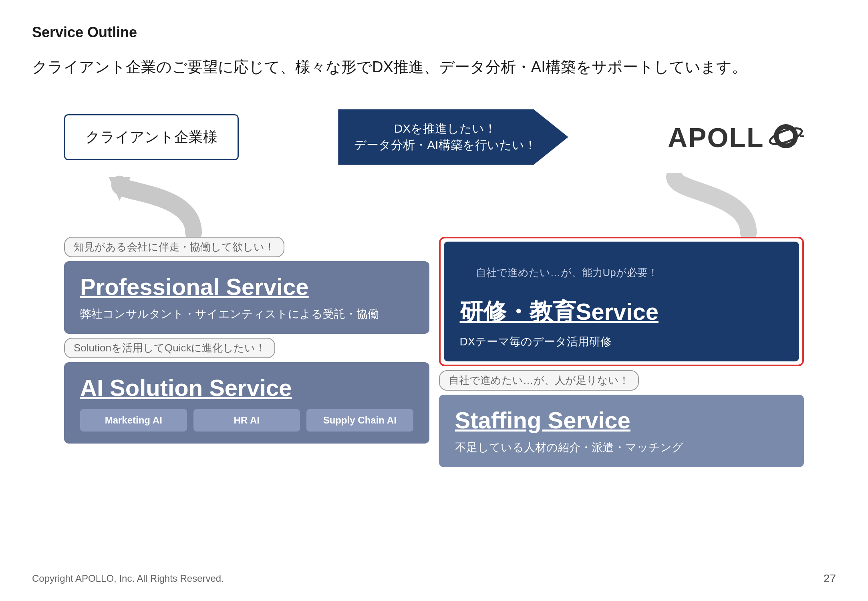  I want to click on curved-arrows-svg, so click(434, 205).